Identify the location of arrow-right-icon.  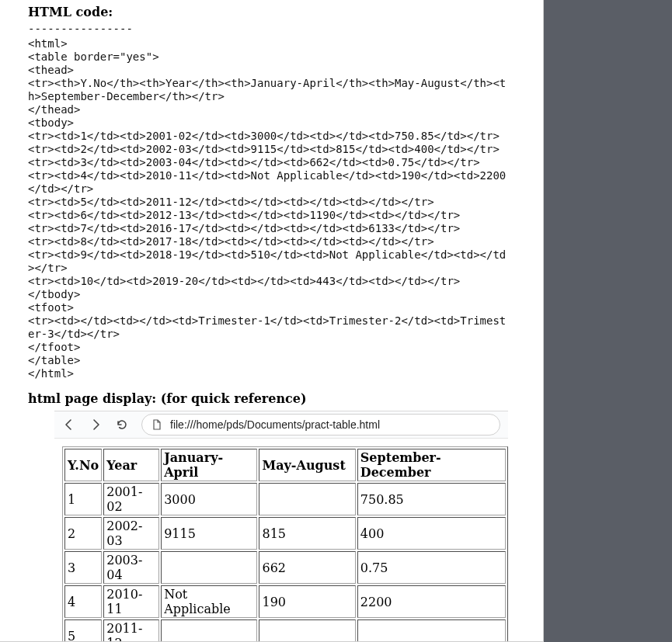
(96, 425).